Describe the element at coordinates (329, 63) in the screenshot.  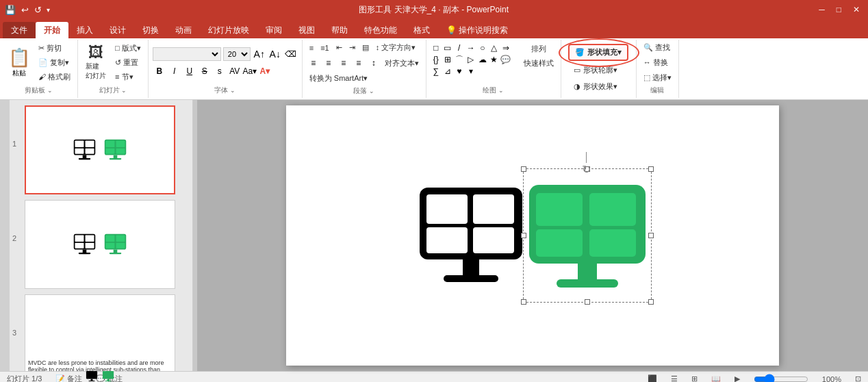
I see `align-center-btn: ≡` at that location.